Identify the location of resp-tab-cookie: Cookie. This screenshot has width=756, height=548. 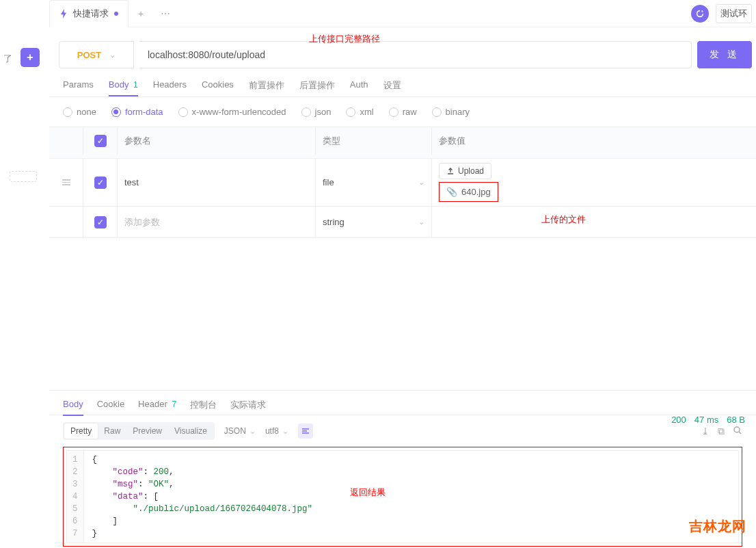
(111, 406).